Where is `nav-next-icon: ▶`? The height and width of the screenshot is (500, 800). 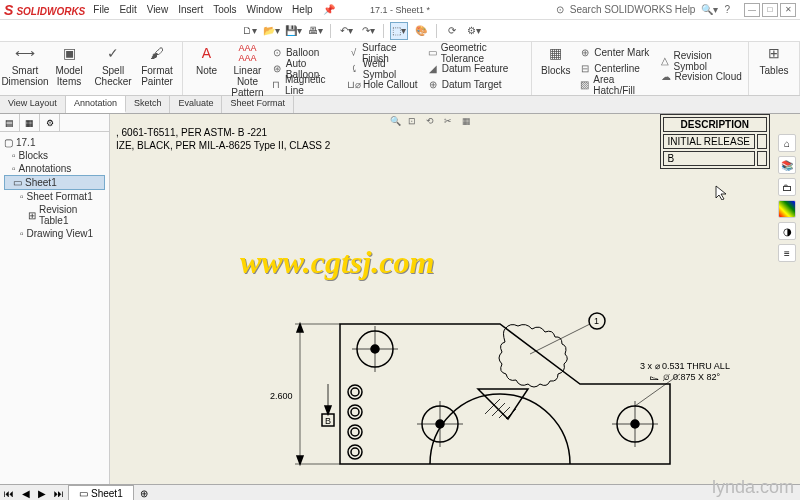
nav-next-icon: ▶ is located at coordinates (42, 494).